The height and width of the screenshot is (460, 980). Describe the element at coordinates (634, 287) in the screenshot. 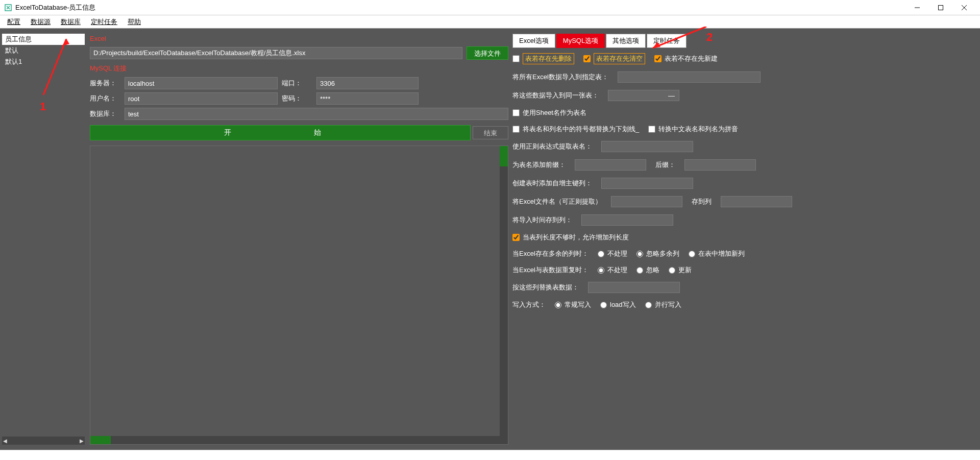

I see `input-replace-by-cols` at that location.